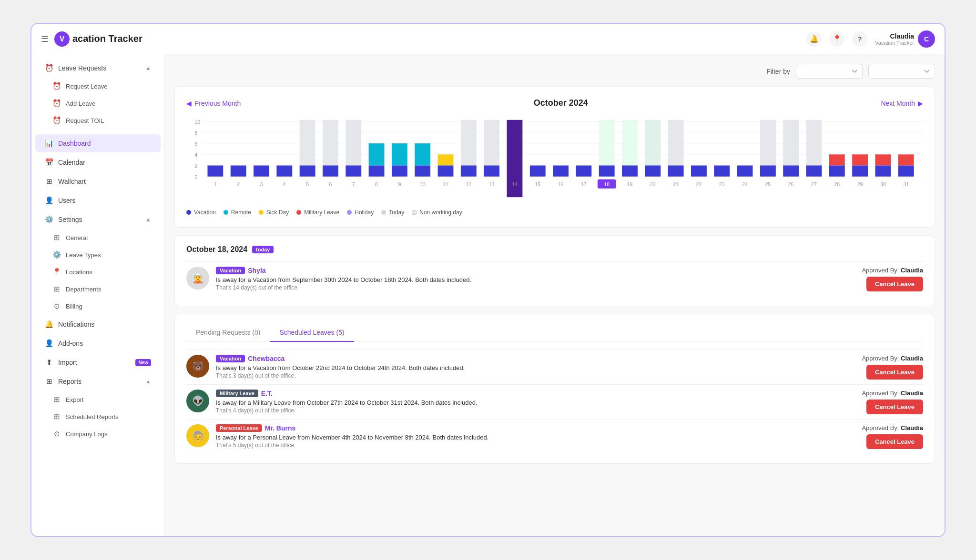 The image size is (976, 560). Describe the element at coordinates (892, 279) in the screenshot. I see `shyla-right: Approved By: Claudia Cancel Leave` at that location.